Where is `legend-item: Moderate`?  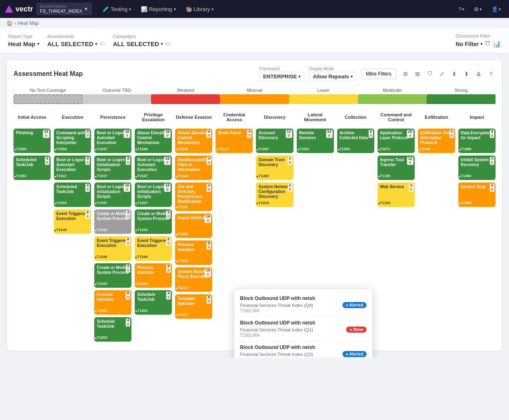
legend-item: Moderate is located at coordinates (393, 96).